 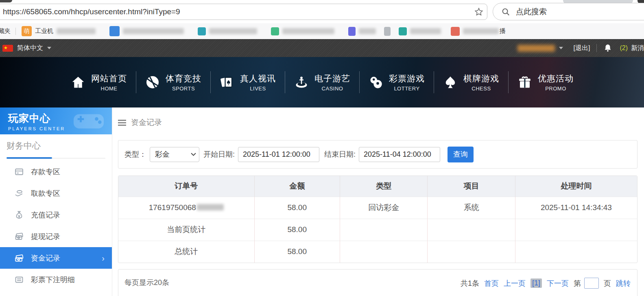 What do you see at coordinates (146, 123) in the screenshot?
I see `page-title: 资金记录` at bounding box center [146, 123].